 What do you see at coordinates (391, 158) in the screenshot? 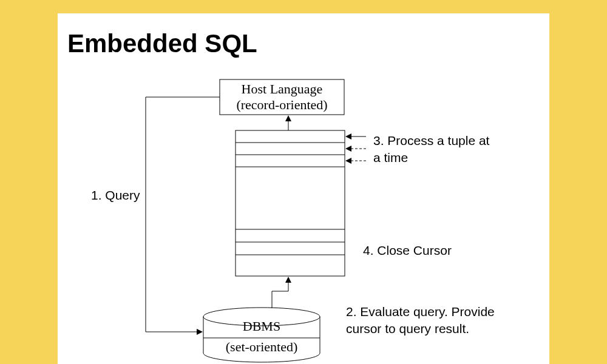
I see `step-3-line2: a time` at bounding box center [391, 158].